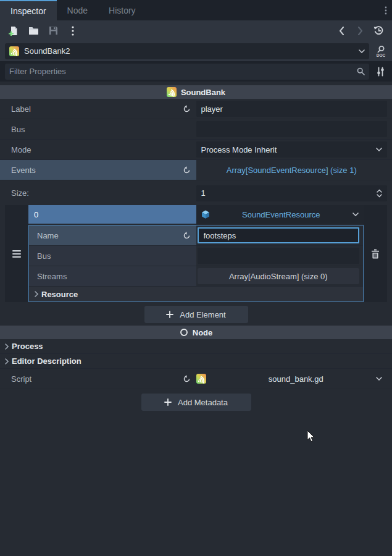 This screenshot has width=392, height=556. Describe the element at coordinates (196, 51) in the screenshot. I see `edited-object-row: SoundBank2 DOC` at that location.